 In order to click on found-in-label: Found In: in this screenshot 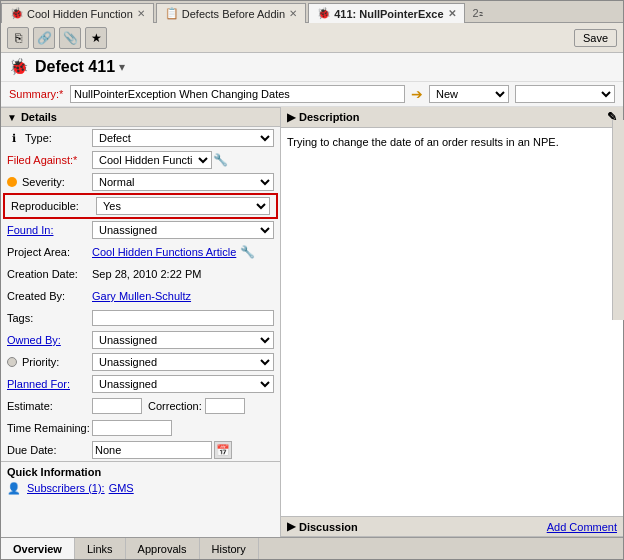, I will do `click(50, 230)`.